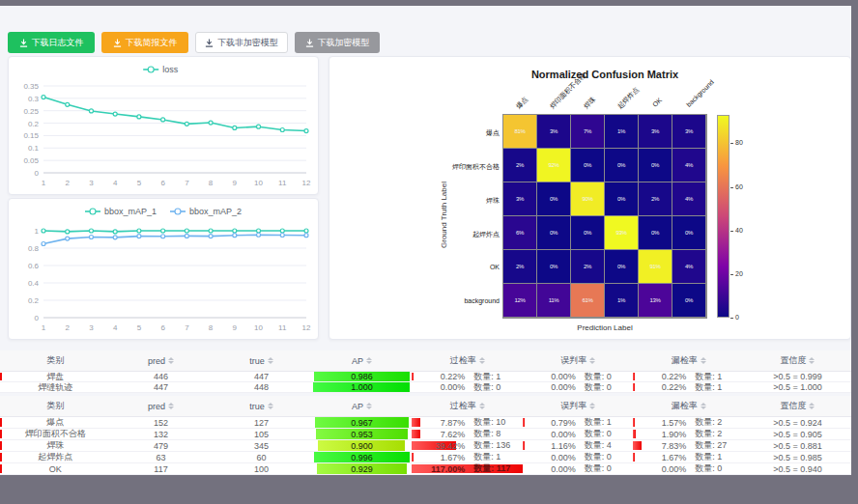 This screenshot has width=858, height=504. Describe the element at coordinates (162, 328) in the screenshot. I see `x-tick-label: 6` at that location.